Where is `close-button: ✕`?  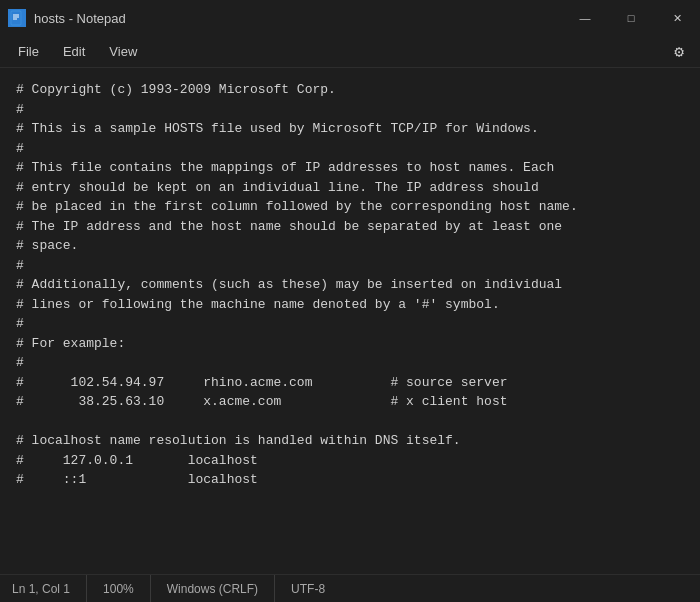 close-button: ✕ is located at coordinates (677, 18).